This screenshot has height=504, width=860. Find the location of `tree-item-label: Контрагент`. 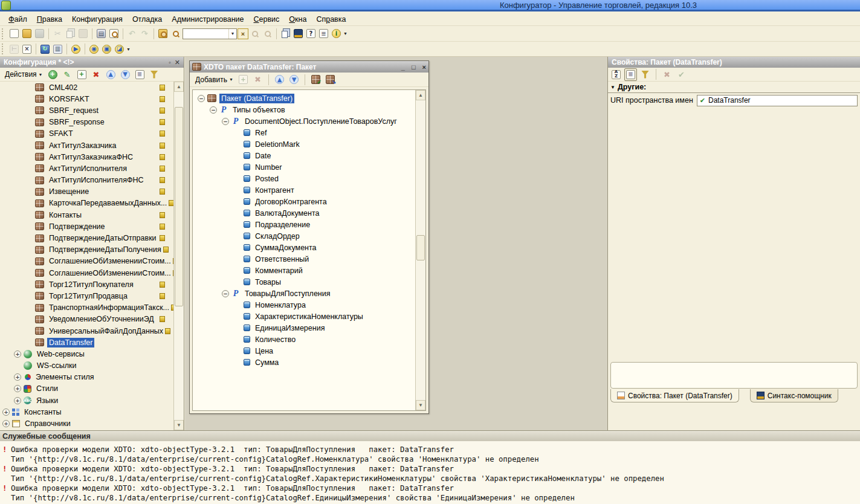

tree-item-label: Контрагент is located at coordinates (274, 190).